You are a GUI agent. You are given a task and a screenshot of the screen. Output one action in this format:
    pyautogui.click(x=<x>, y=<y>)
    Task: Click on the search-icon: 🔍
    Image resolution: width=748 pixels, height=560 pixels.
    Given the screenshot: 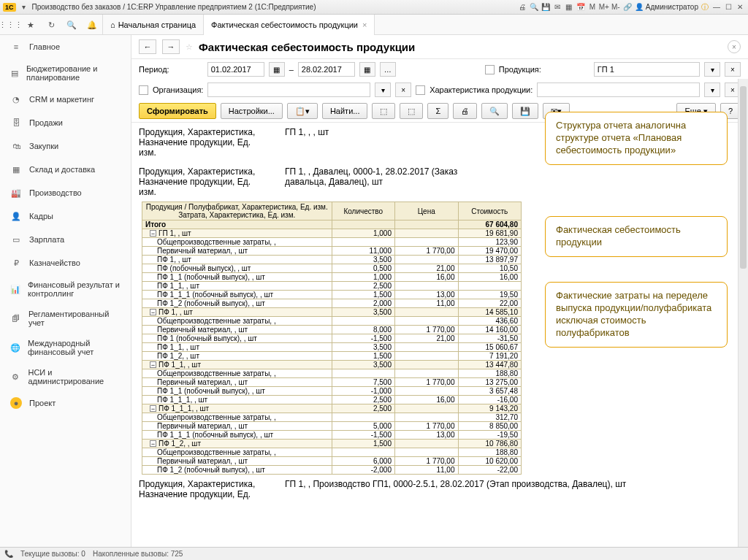 What is the action you would take?
    pyautogui.click(x=72, y=25)
    